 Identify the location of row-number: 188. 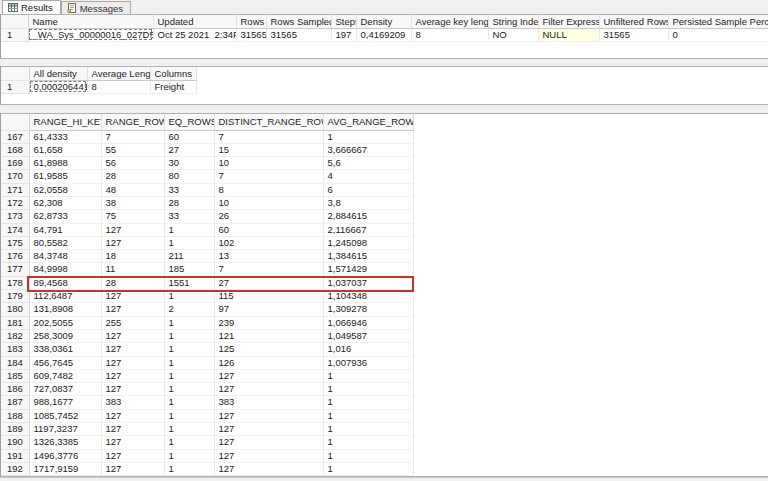
(15, 416).